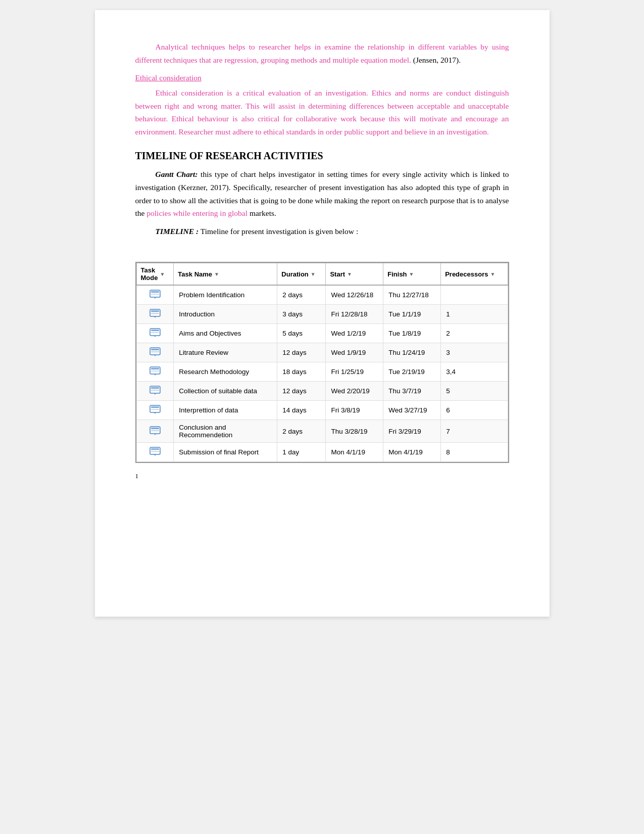 The image size is (644, 834). What do you see at coordinates (225, 410) in the screenshot?
I see `task-name-cell: Interprettion of data` at bounding box center [225, 410].